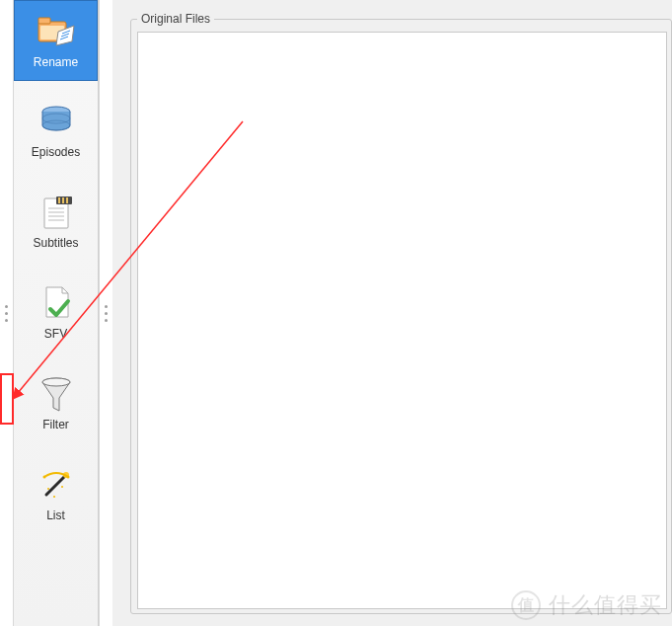 The height and width of the screenshot is (626, 672). What do you see at coordinates (56, 32) in the screenshot?
I see `rename-folder-icon` at bounding box center [56, 32].